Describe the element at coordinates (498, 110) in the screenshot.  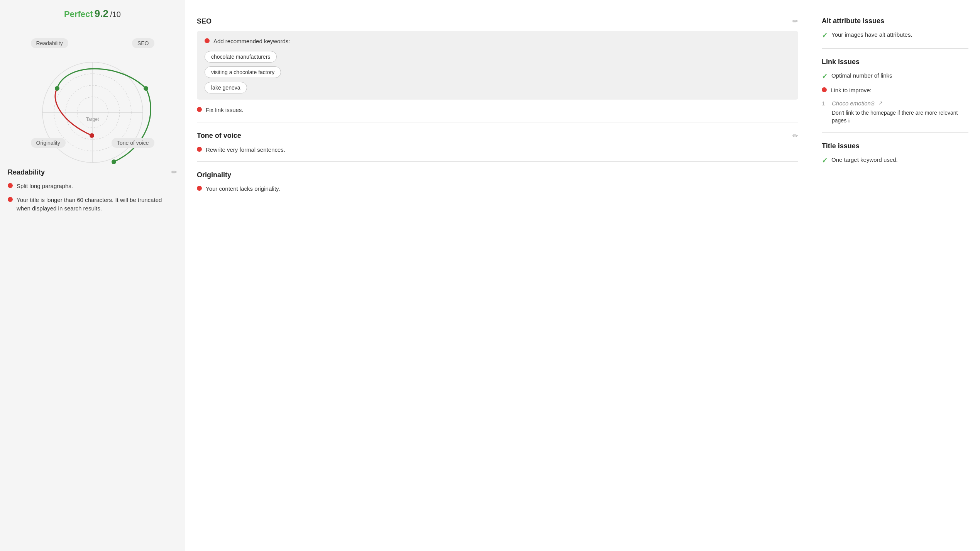
I see `seo-link-issue: Fix link issues.` at that location.